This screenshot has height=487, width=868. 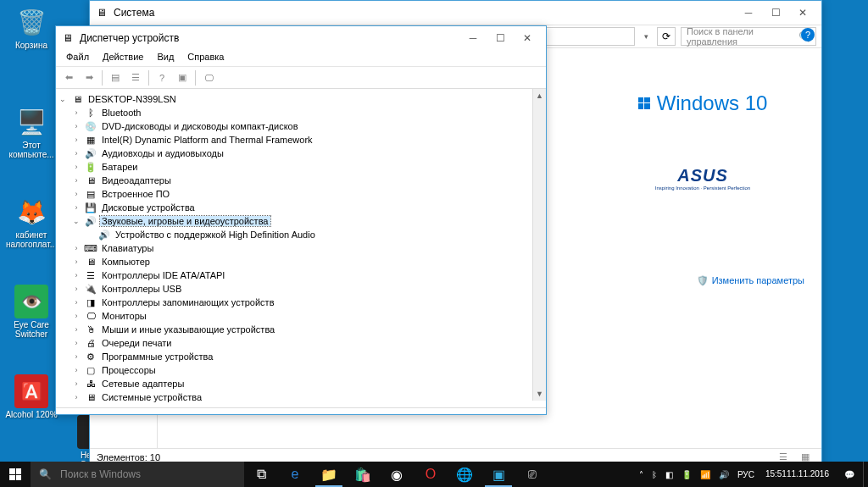 I want to click on dm-titlebar: 🖥 Диспетчер устройств ─ ☐ ✕, so click(x=301, y=38).